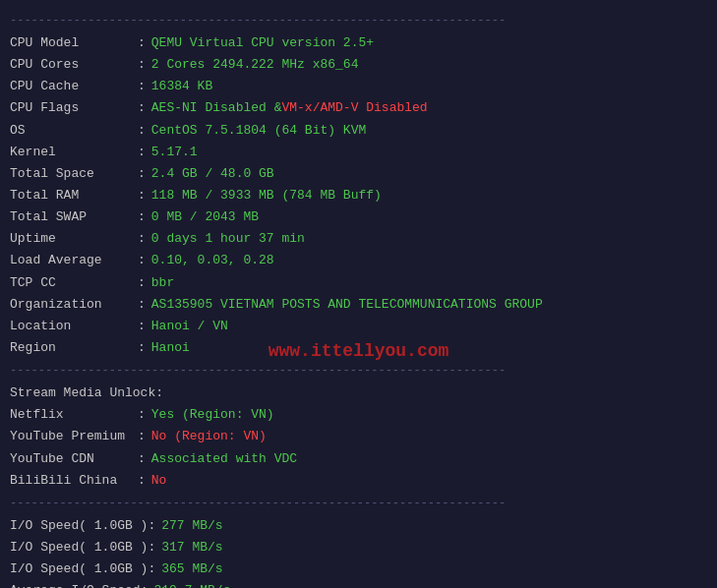  Describe the element at coordinates (74, 239) in the screenshot. I see `label-uptime: Uptime` at that location.